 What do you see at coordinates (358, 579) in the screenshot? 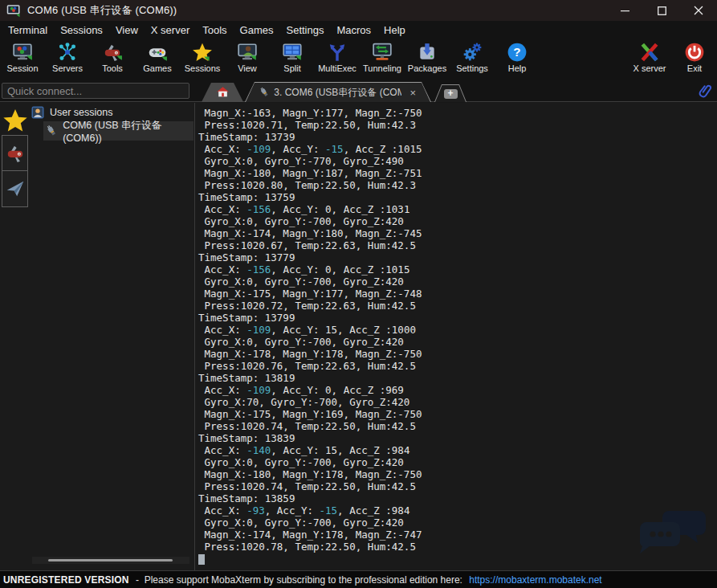
I see `status-bar: UNREGISTERED VERSION - Please support Mo…` at bounding box center [358, 579].